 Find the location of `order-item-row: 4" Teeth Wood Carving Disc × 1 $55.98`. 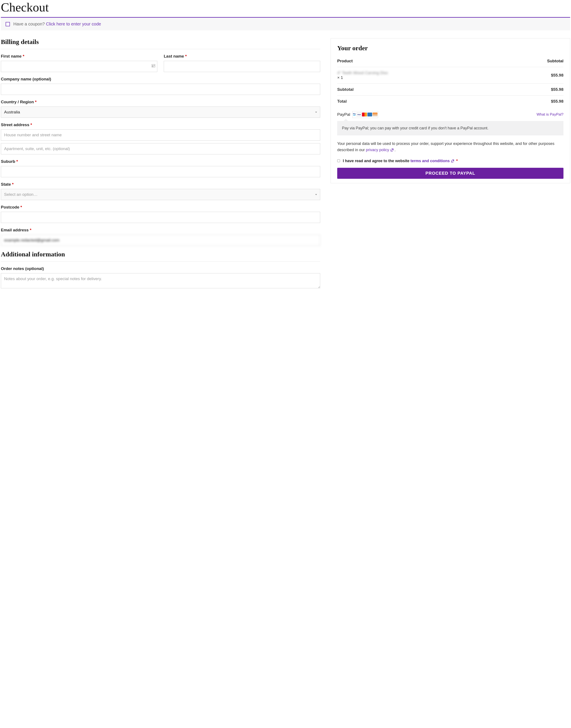

order-item-row: 4" Teeth Wood Carving Disc × 1 $55.98 is located at coordinates (450, 75).